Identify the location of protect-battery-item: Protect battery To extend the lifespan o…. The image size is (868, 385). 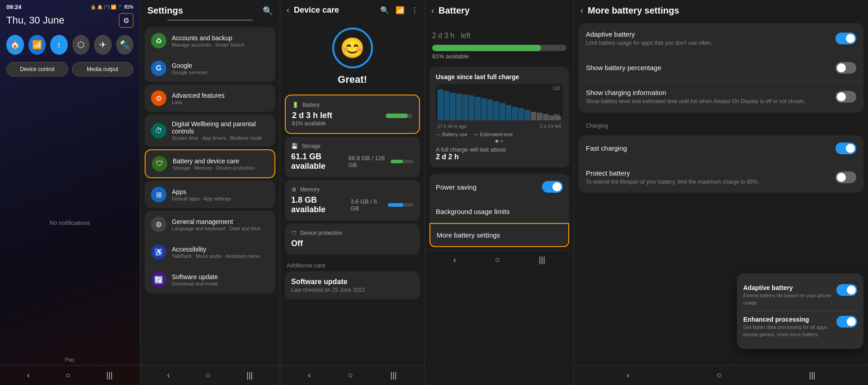
(721, 177).